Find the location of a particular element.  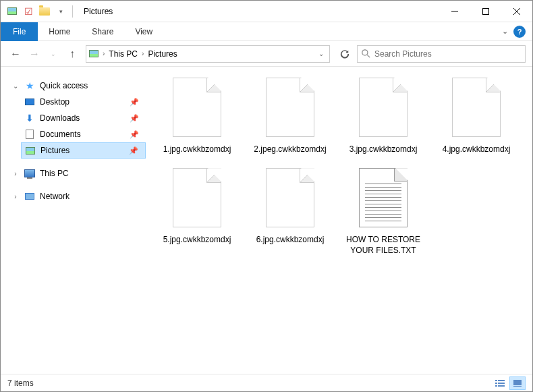

sidebar-item-desktop: Desktop📌 is located at coordinates (84, 102).